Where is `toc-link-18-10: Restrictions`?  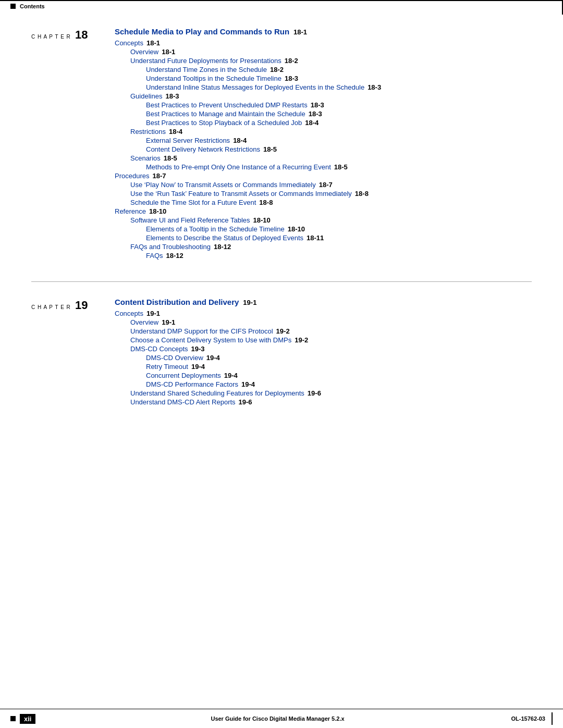
toc-link-18-10: Restrictions is located at coordinates (148, 131).